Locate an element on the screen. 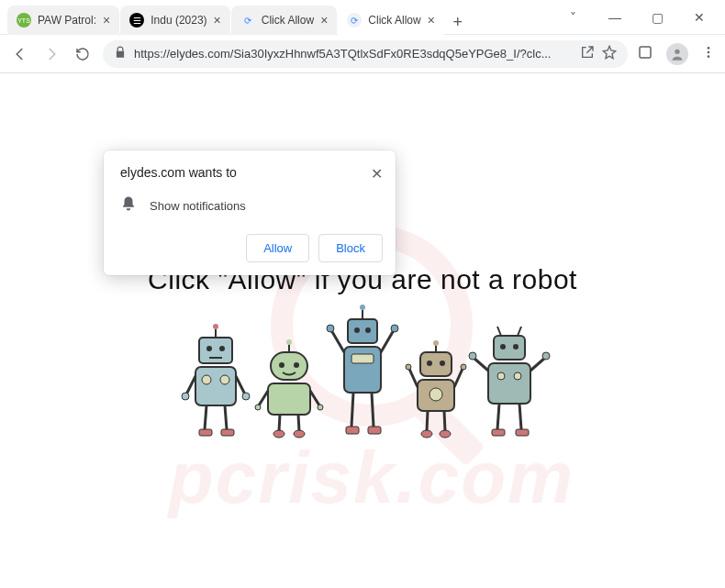 This screenshot has height=588, width=725. back-button is located at coordinates (20, 54).